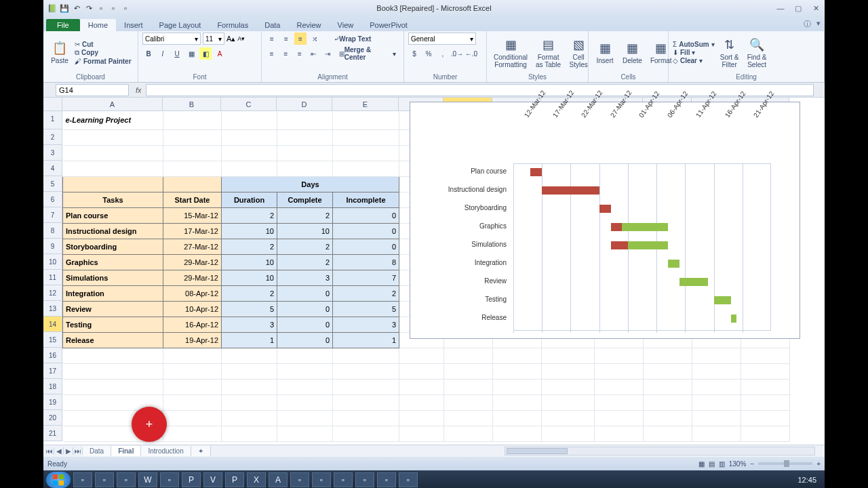 This screenshot has width=868, height=488. I want to click on taskbar-app-3: W, so click(148, 480).